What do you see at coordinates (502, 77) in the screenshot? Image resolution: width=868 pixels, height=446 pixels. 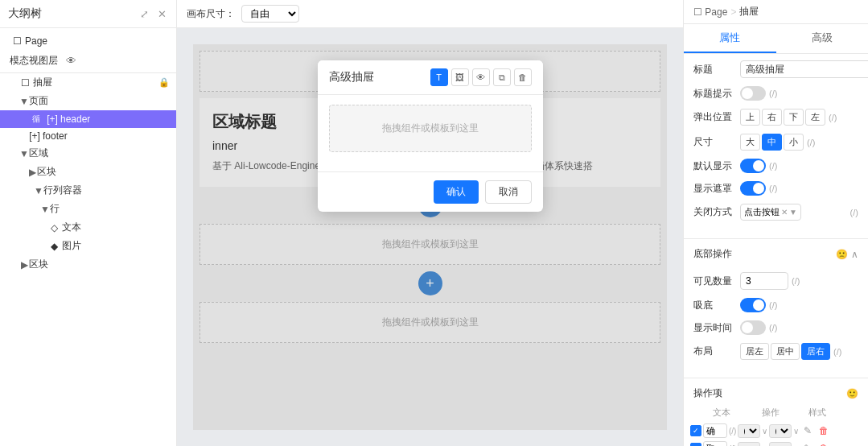 I see `modal-icon-copy: ⧉` at bounding box center [502, 77].